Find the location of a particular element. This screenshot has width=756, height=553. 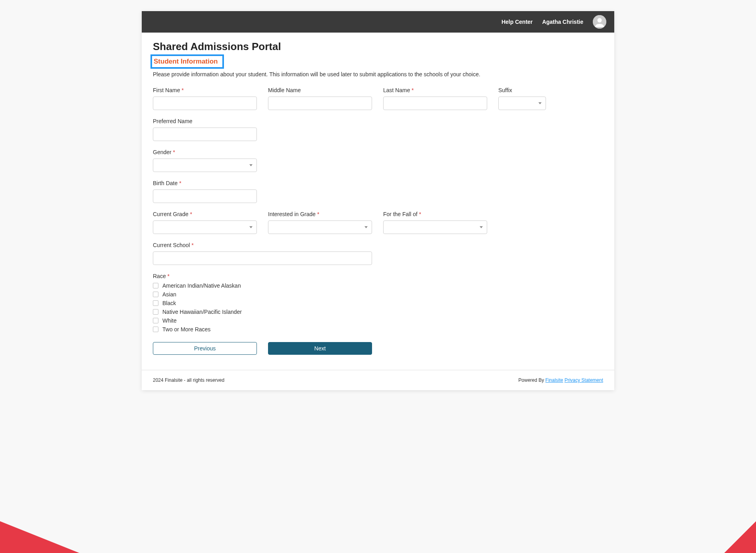

gender-select is located at coordinates (205, 165).